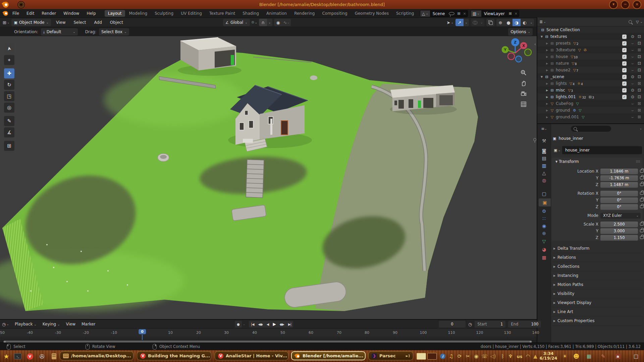 The height and width of the screenshot is (362, 644). Describe the element at coordinates (251, 13) in the screenshot. I see `tab-shading: Shading` at that location.